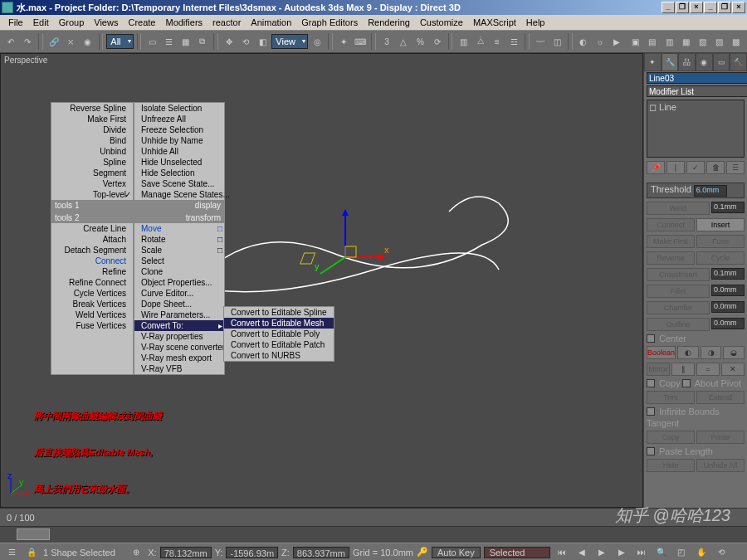 The height and width of the screenshot is (560, 747). I want to click on goto-start-button: ⏮, so click(562, 553).